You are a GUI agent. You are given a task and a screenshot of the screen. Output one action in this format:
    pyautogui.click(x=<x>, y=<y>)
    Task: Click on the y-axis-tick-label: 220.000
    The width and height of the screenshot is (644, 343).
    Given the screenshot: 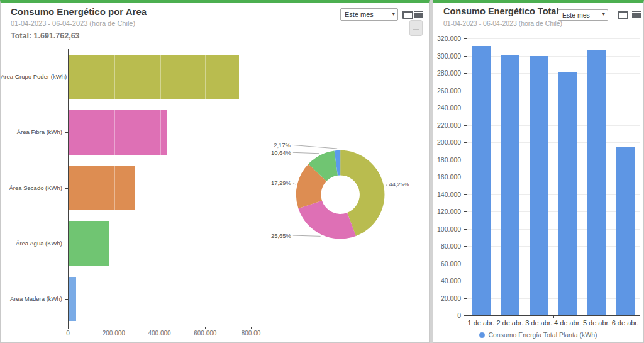 What is the action you would take?
    pyautogui.click(x=447, y=125)
    